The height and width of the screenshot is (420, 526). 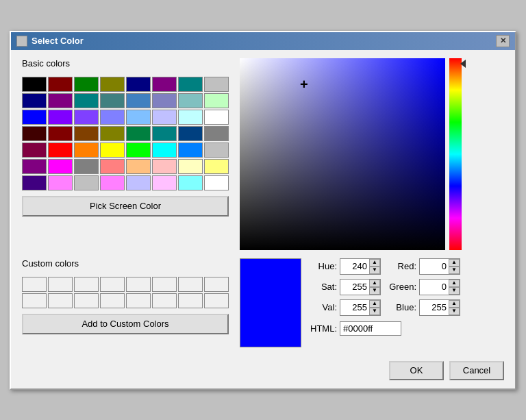 What do you see at coordinates (375, 270) in the screenshot?
I see `hue-spin-down: ▼` at bounding box center [375, 270].